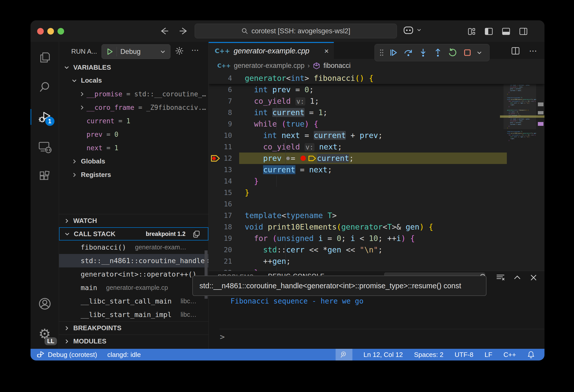 Image resolution: width=574 pixels, height=392 pixels. Describe the element at coordinates (382, 53) in the screenshot. I see `toolbar-drag-grip` at that location.